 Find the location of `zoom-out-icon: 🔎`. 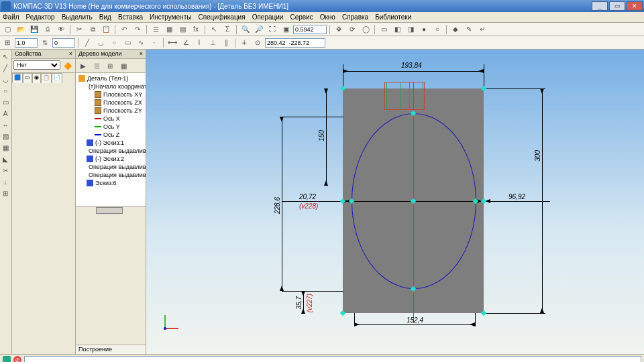

zoom-out-icon: 🔎 is located at coordinates (259, 29).